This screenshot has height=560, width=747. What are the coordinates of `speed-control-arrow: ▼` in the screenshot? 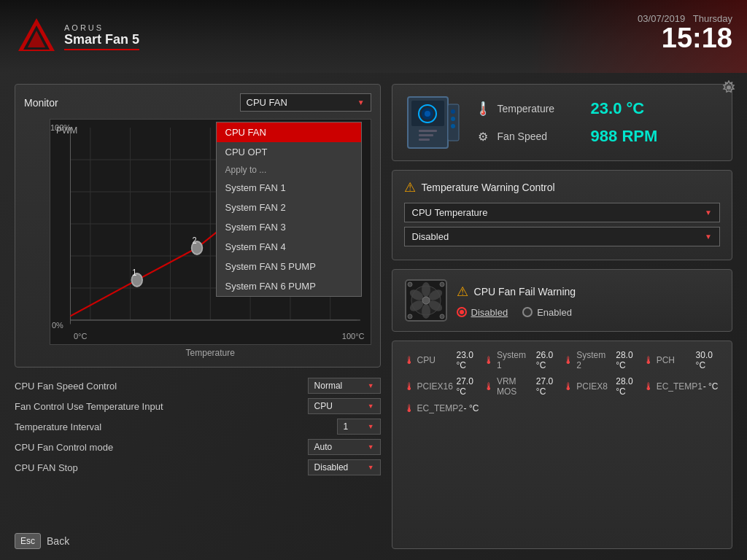 It's located at (371, 386).